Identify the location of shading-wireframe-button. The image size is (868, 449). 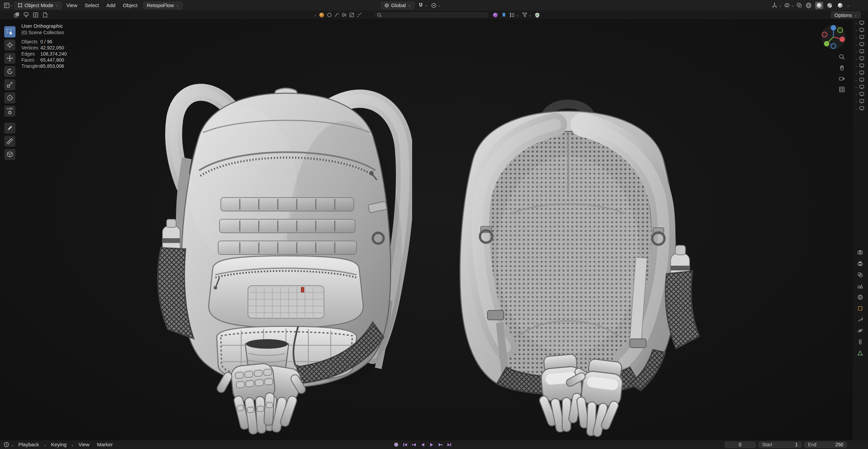
(809, 5).